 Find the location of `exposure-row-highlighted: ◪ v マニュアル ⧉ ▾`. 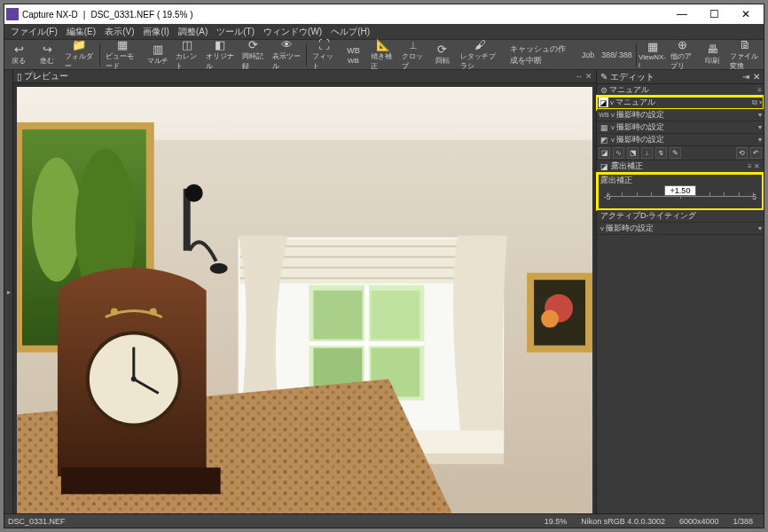

exposure-row-highlighted: ◪ v マニュアル ⧉ ▾ is located at coordinates (680, 103).